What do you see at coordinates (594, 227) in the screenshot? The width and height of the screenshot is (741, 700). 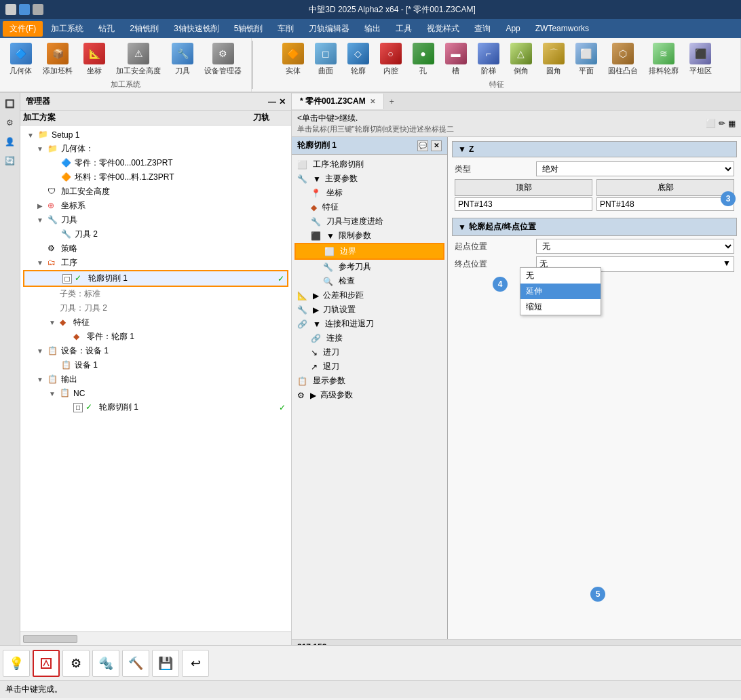 I see `contour-section-header: ▼ 轮廓起点/终点位置` at bounding box center [594, 227].